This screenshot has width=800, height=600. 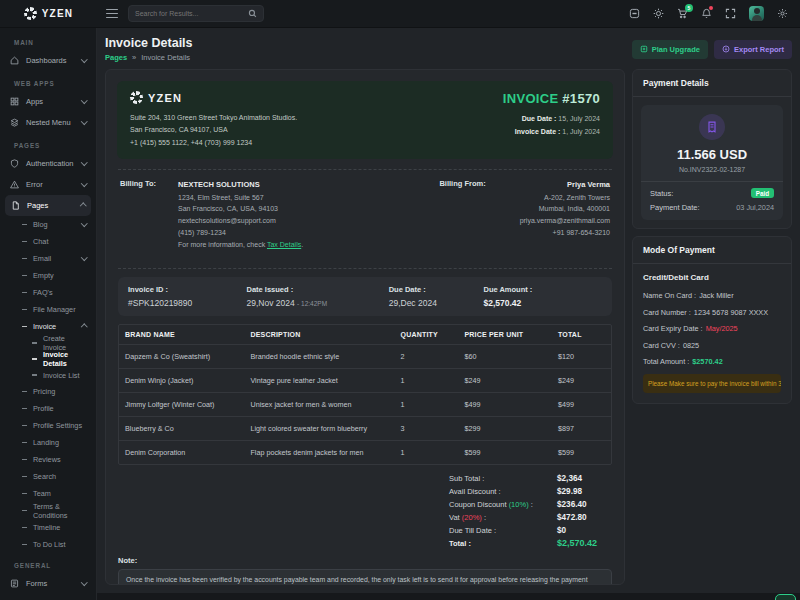 What do you see at coordinates (212, 215) in the screenshot?
I see `billing-to: Billing To: NEXTECH SOLUTIONS 1234, Elm …` at bounding box center [212, 215].